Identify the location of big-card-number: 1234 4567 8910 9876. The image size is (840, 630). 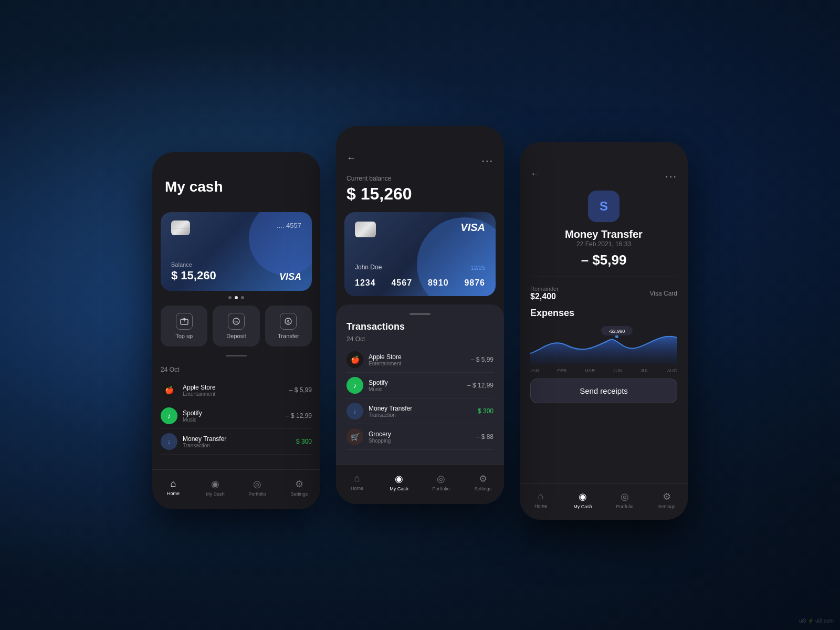
(420, 283).